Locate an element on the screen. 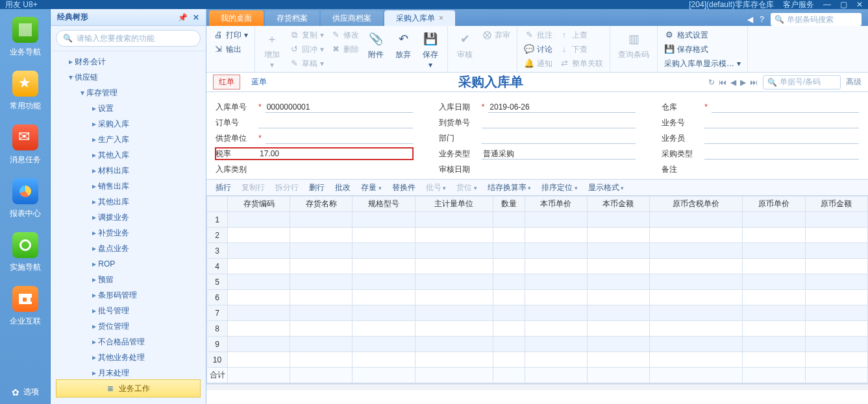 The width and height of the screenshot is (868, 404). field-orderno is located at coordinates (336, 123).